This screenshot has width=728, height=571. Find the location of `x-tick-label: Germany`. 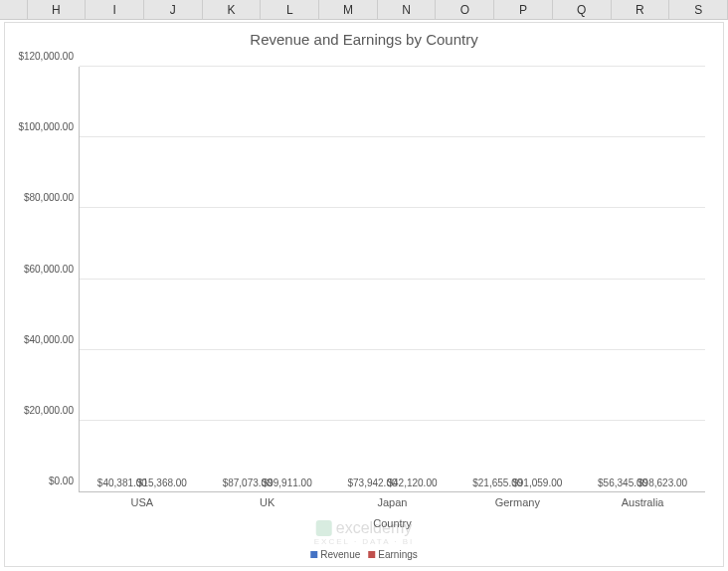

x-tick-label: Germany is located at coordinates (517, 502).